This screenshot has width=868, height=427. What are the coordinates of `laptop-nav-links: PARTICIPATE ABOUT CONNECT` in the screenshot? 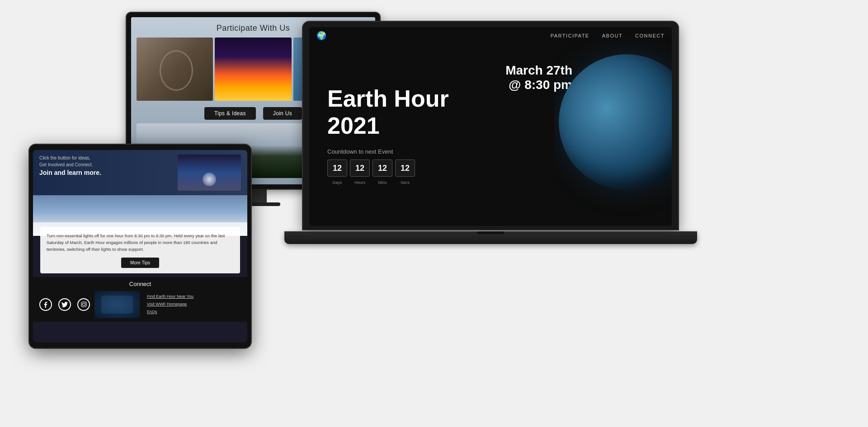 It's located at (608, 36).